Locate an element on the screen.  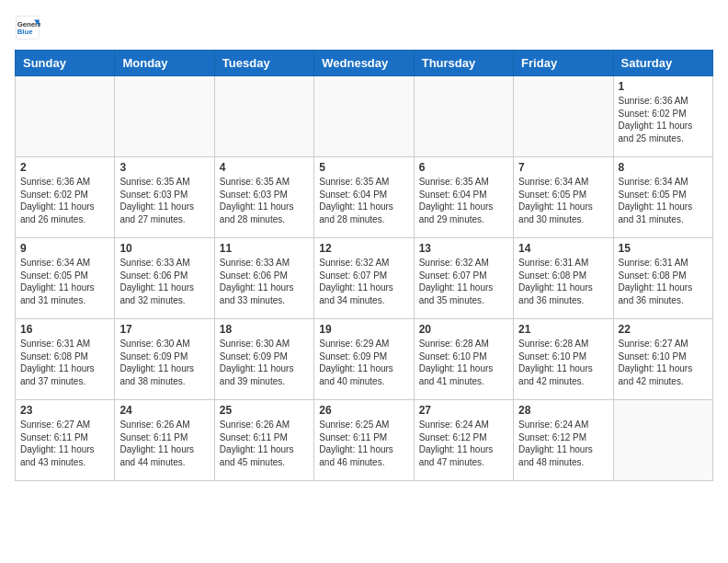
calendar-cell: 18Sunrise: 6:30 AM Sunset: 6:09 PM Dayli… is located at coordinates (264, 360).